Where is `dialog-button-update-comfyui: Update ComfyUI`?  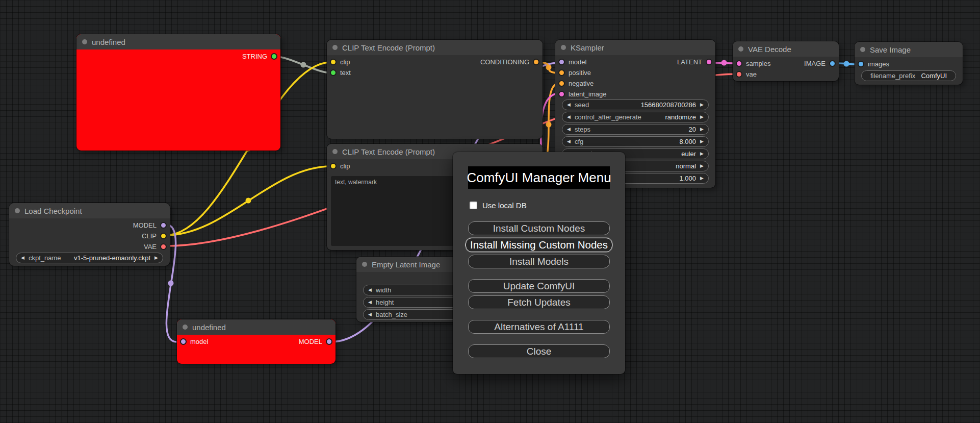
dialog-button-update-comfyui: Update ComfyUI is located at coordinates (539, 286).